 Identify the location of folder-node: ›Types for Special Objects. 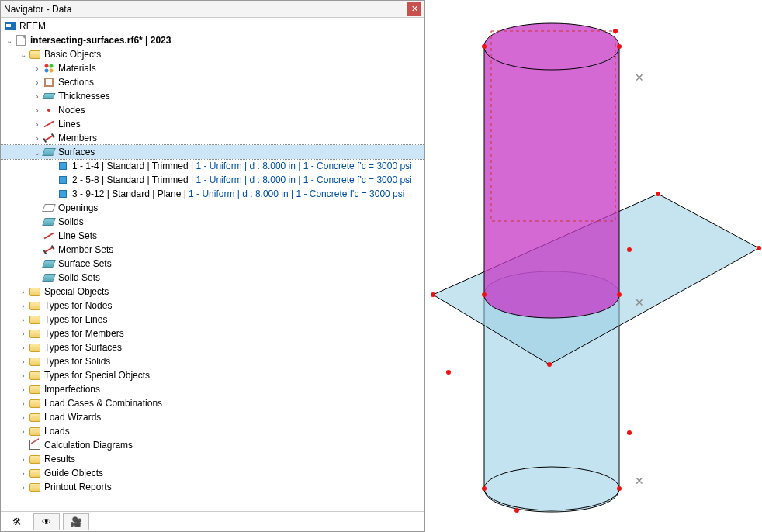
(213, 375).